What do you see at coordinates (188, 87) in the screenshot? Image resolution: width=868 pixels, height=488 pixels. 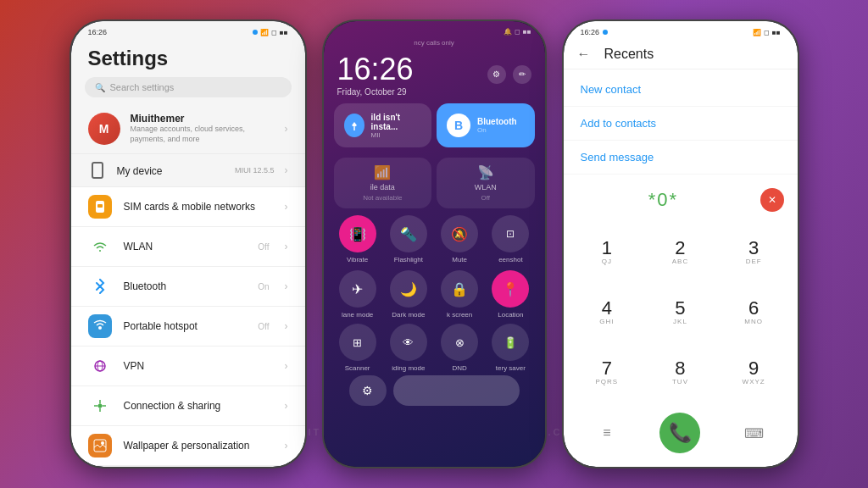 I see `search-bar: 🔍 Search settings` at bounding box center [188, 87].